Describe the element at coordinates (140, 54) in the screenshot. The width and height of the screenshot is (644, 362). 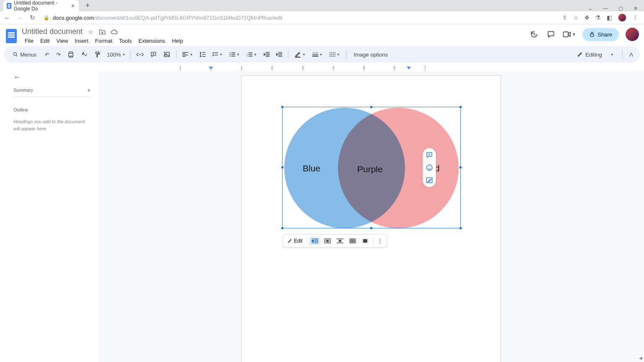
I see `insert-link-icon` at that location.